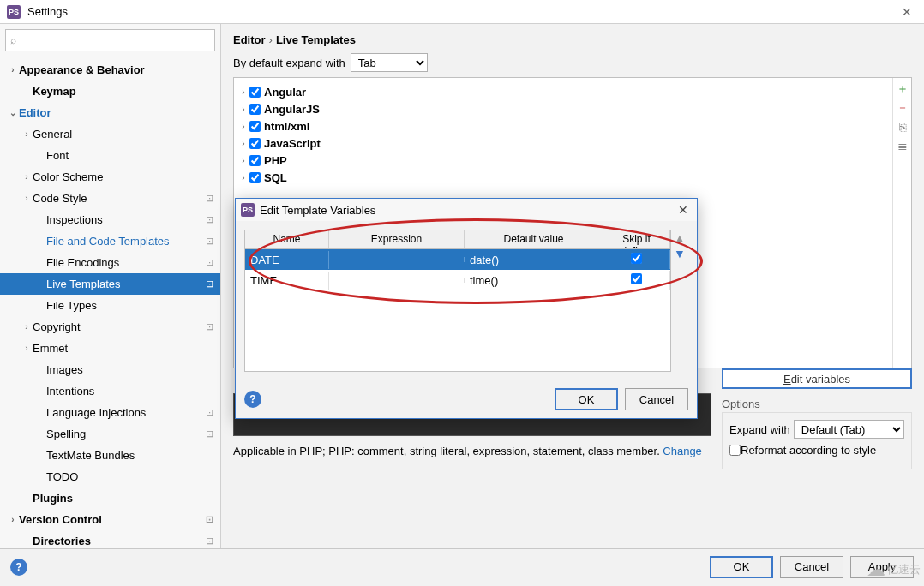 Image resolution: width=924 pixels, height=586 pixels. Describe the element at coordinates (13, 113) in the screenshot. I see `chevron-icon: ⌄` at that location.